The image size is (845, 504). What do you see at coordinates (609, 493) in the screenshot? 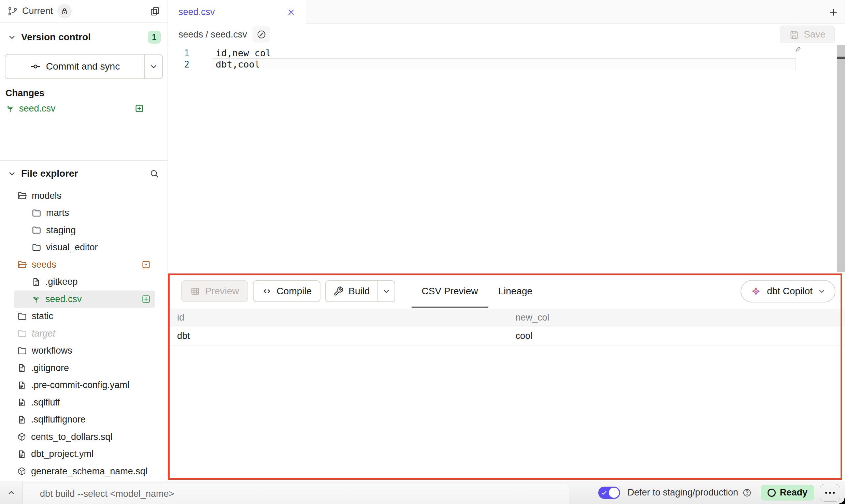
I see `defer-toggle` at bounding box center [609, 493].